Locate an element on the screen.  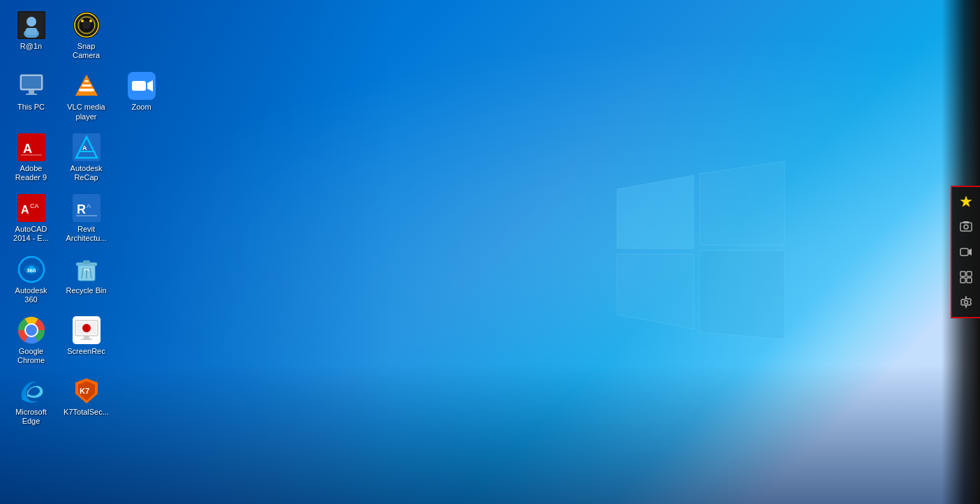
svg-text: CA is located at coordinates (35, 206).